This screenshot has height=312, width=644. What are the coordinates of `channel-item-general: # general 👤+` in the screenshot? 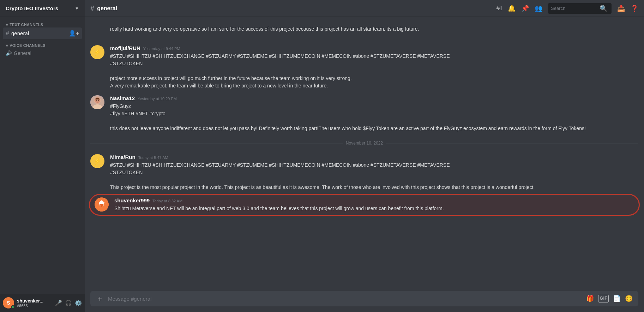 It's located at (42, 33).